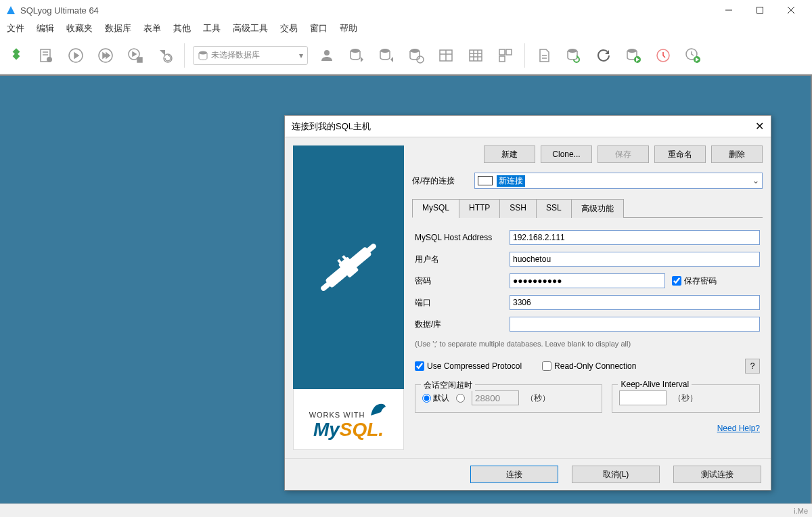 Image resolution: width=812 pixels, height=517 pixels. Describe the element at coordinates (459, 325) in the screenshot. I see `database-label: 数据/库` at that location.